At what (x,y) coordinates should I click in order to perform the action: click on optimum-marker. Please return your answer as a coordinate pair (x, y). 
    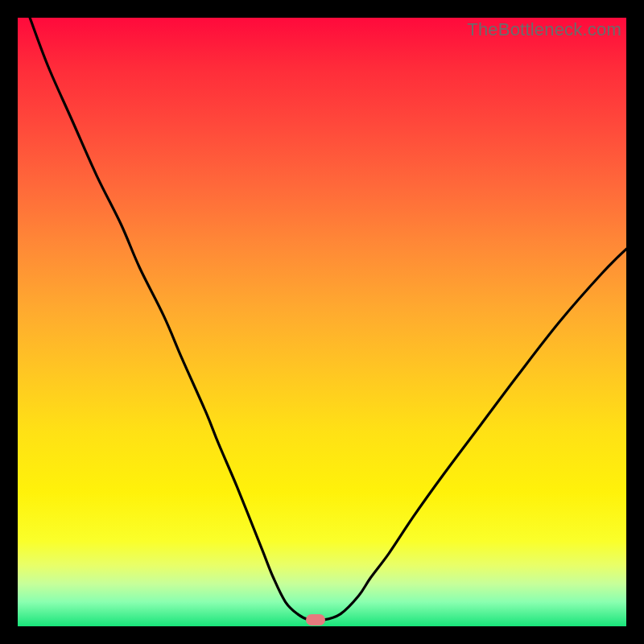
    Looking at the image, I should click on (316, 620).